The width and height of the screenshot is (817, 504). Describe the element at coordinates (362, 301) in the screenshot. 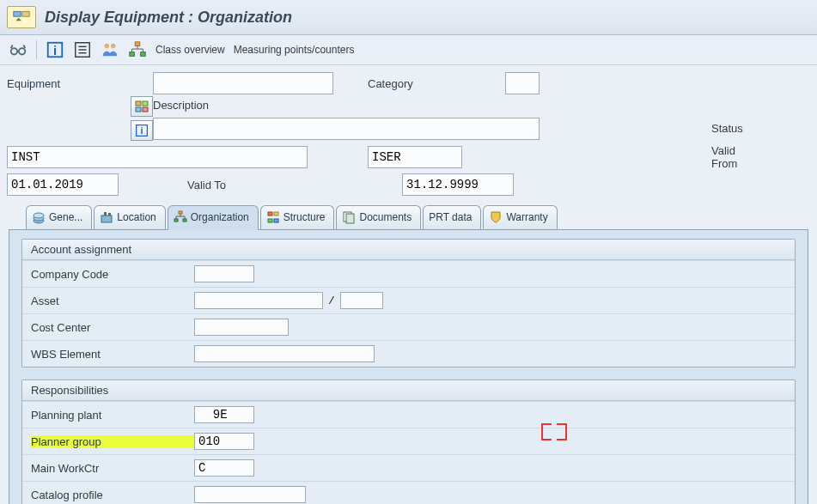

I see `asset-sub-field` at that location.